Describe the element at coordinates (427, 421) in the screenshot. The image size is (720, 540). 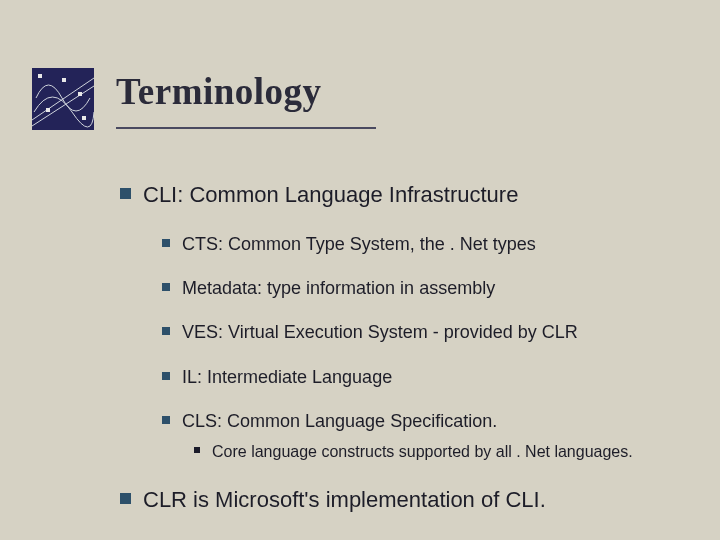
I see `bullet-cls: CLS: Common Language Specification.` at that location.